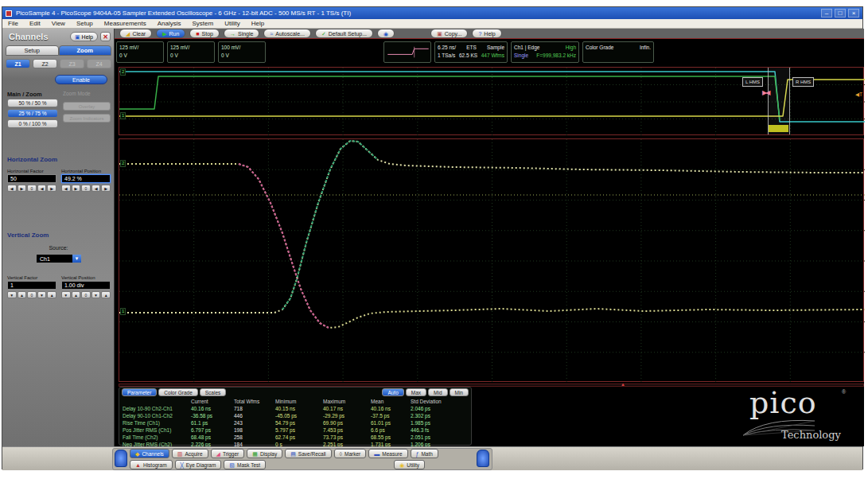 Image resolution: width=868 pixels, height=479 pixels. What do you see at coordinates (59, 259) in the screenshot?
I see `source-dropdown: Ch1 ▼` at bounding box center [59, 259].